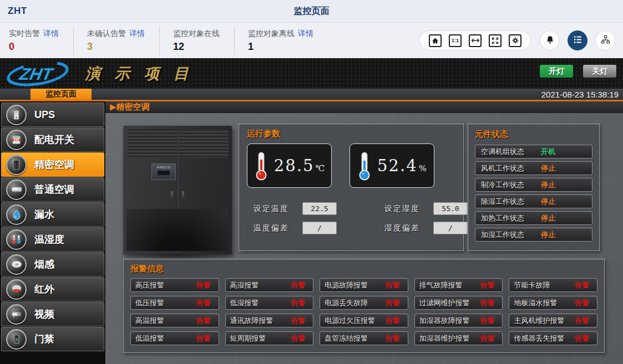  Describe the element at coordinates (320, 208) in the screenshot. I see `param-field-value: 22.5` at that location.